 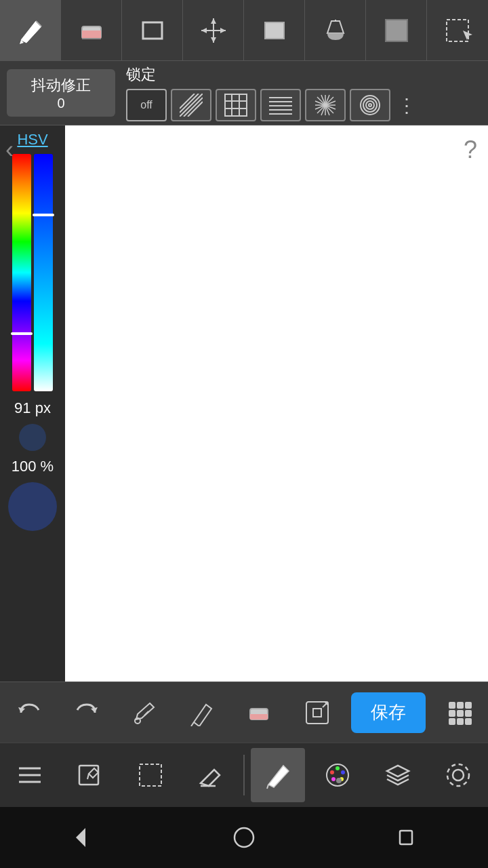 What do you see at coordinates (150, 775) in the screenshot?
I see `select-nav-button` at bounding box center [150, 775].